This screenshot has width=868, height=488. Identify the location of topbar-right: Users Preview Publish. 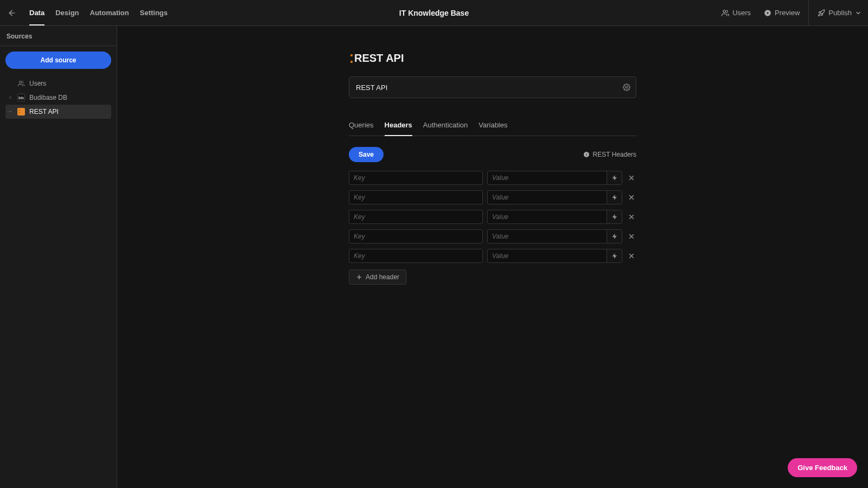
(792, 13).